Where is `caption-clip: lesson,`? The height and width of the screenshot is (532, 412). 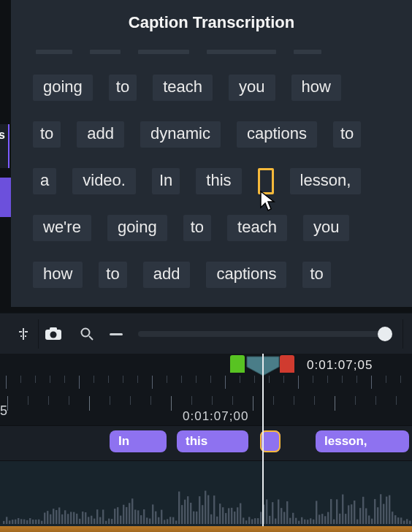
caption-clip: lesson, is located at coordinates (362, 441).